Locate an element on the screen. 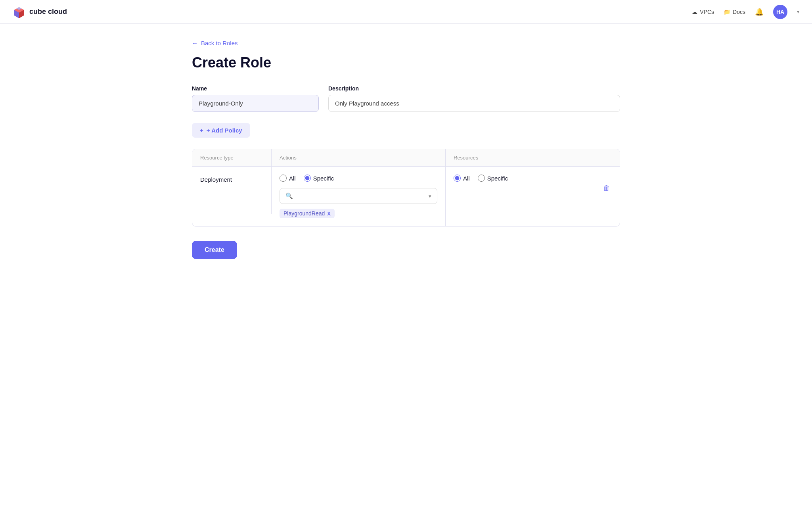 Image resolution: width=812 pixels, height=507 pixels. nav-right: ☁ VPCs 📁 Docs 🔔 HA ▾ is located at coordinates (745, 12).